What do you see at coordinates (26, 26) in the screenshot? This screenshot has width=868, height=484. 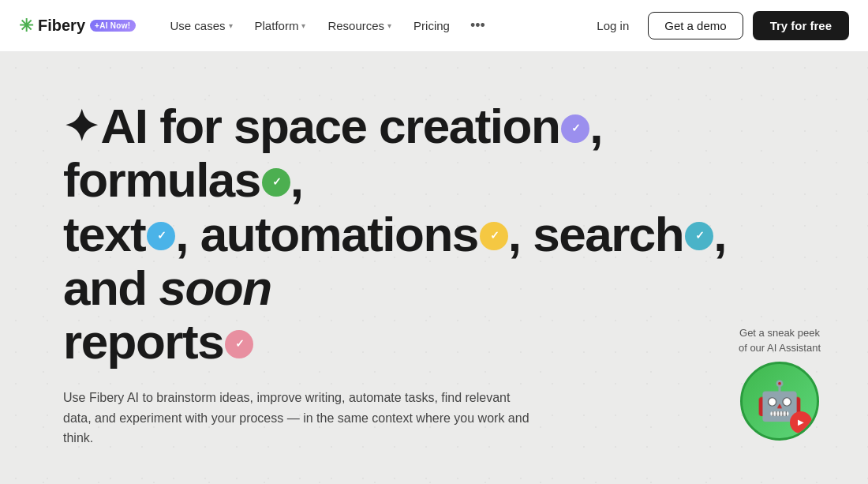 I see `logo-icon: ✳` at bounding box center [26, 26].